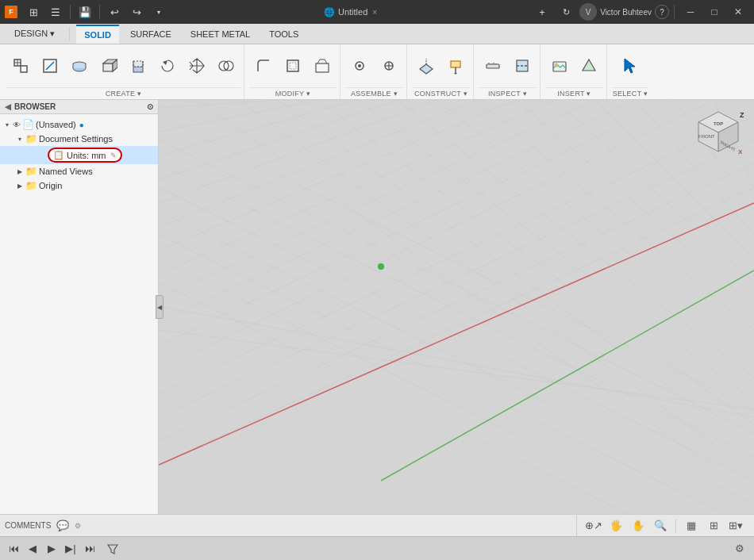  I want to click on close-button: ✕, so click(738, 12).